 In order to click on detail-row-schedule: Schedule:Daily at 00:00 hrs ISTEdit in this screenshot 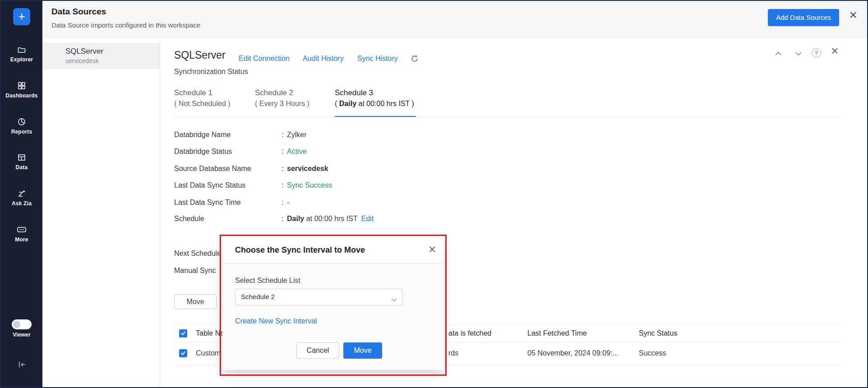, I will do `click(274, 219)`.